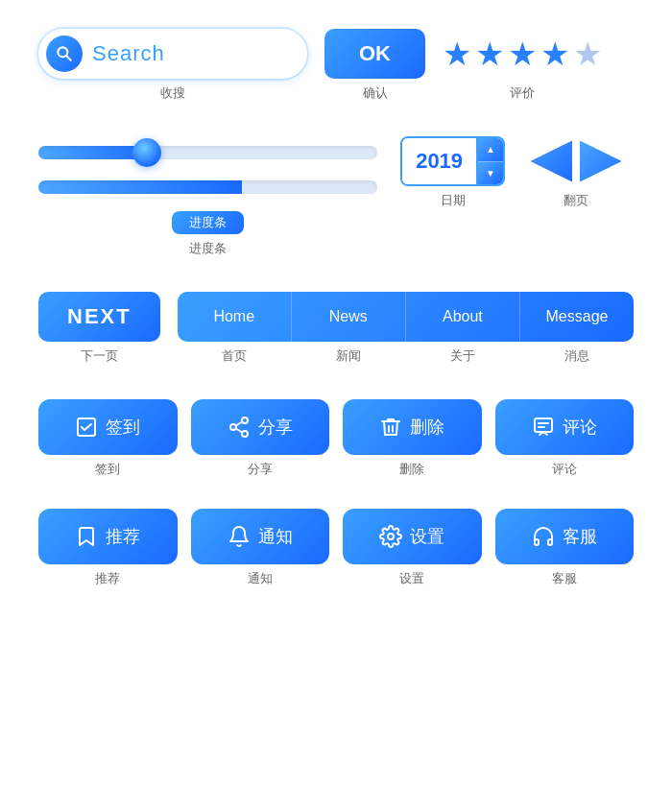 Image resolution: width=672 pixels, height=787 pixels. Describe the element at coordinates (260, 469) in the screenshot. I see `share-sublabel: 分享` at that location.